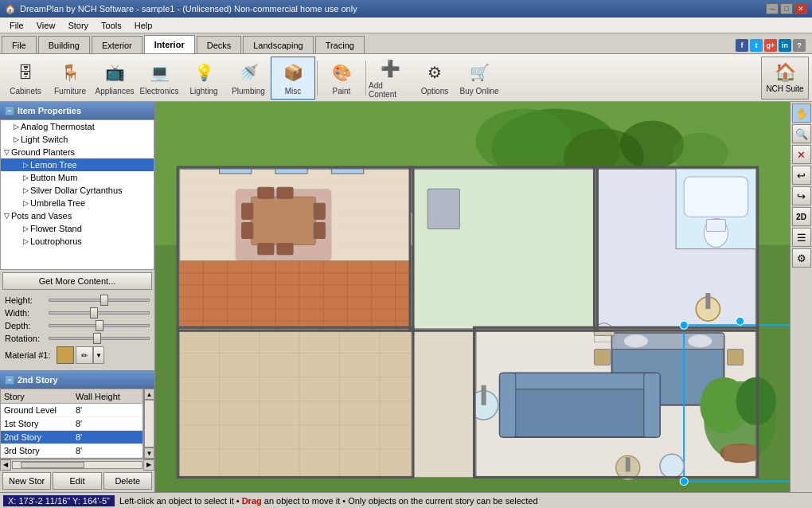  Describe the element at coordinates (406, 9) in the screenshot. I see `title-bar: 🏠 DreamPlan by NCH Software - sample1 - …` at that location.